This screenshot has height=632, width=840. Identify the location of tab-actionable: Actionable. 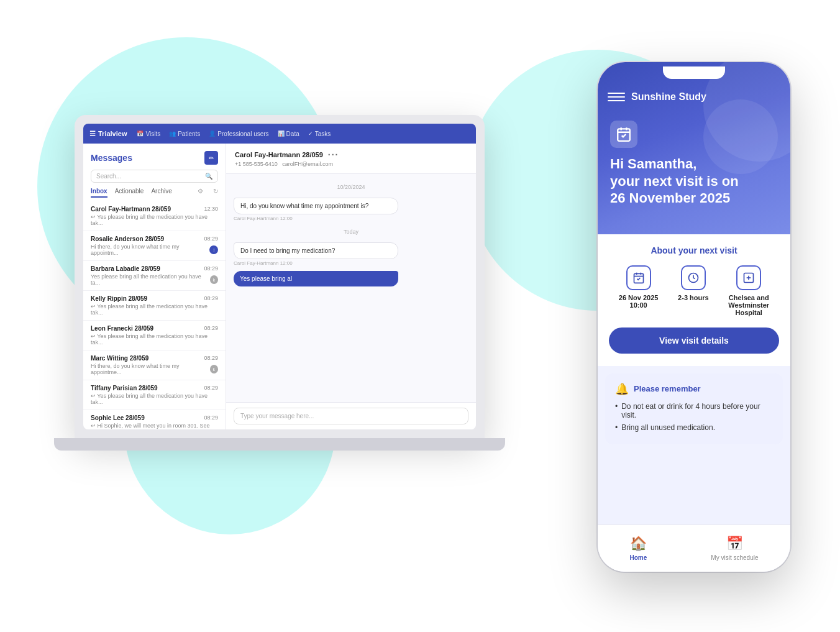
(129, 193).